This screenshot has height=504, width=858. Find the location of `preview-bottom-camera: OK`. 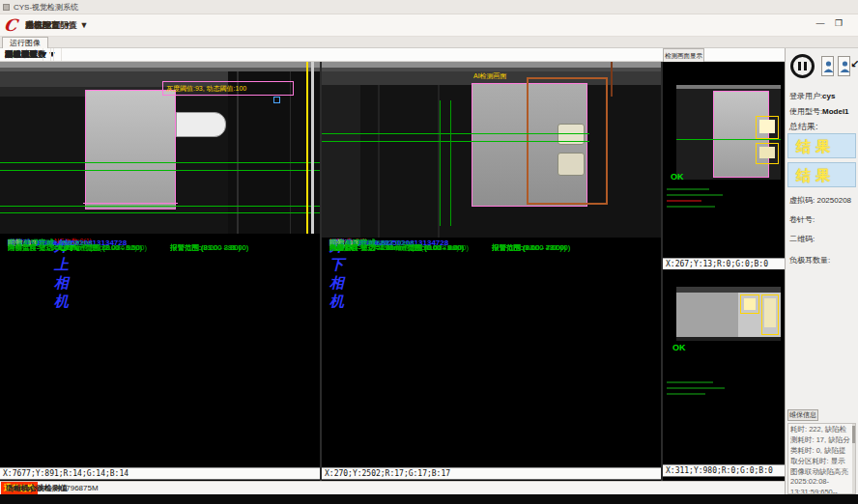

preview-bottom-camera: OK is located at coordinates (724, 367).